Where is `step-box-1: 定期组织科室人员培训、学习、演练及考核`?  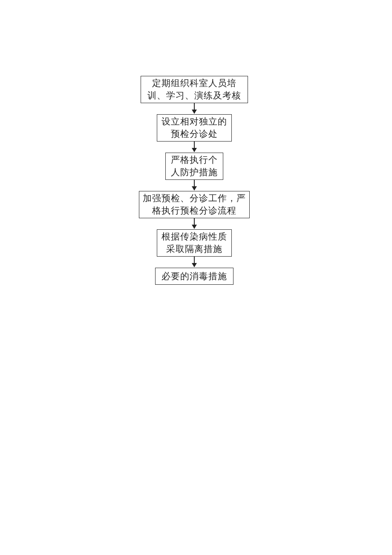
step-box-1: 定期组织科室人员培训、学习、演练及考核 is located at coordinates (194, 90).